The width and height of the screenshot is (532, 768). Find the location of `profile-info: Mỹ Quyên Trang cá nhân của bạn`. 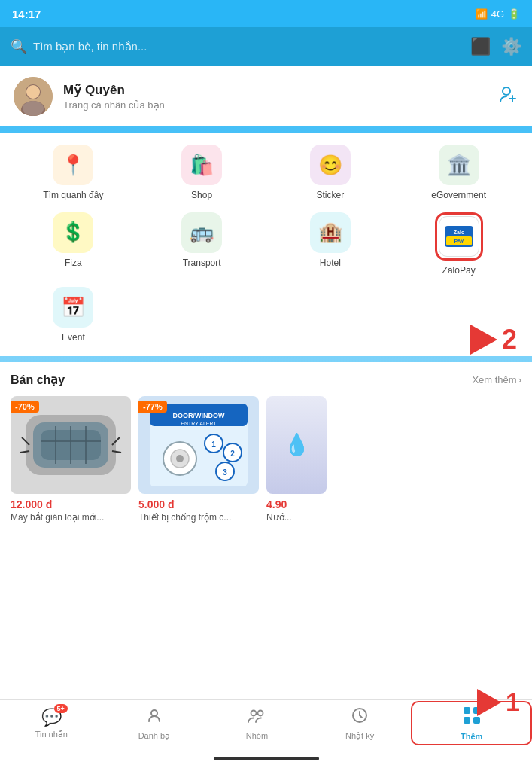

profile-info: Mỹ Quyên Trang cá nhân của bạn is located at coordinates (114, 96).